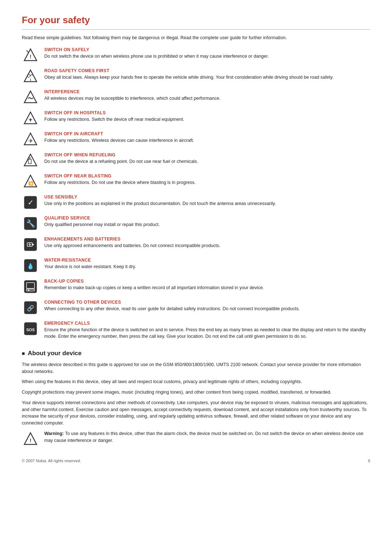  What do you see at coordinates (30, 160) in the screenshot?
I see `refueling-icon` at bounding box center [30, 160].